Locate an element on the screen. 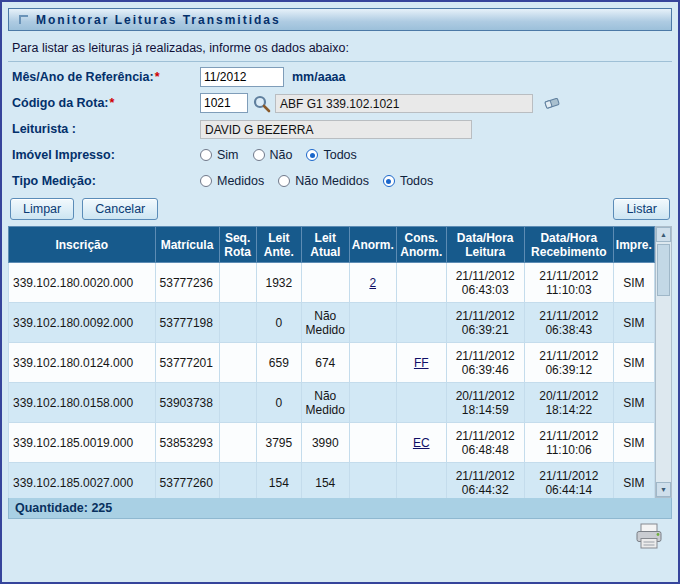 The image size is (680, 584). listar-button: Listar is located at coordinates (642, 209).